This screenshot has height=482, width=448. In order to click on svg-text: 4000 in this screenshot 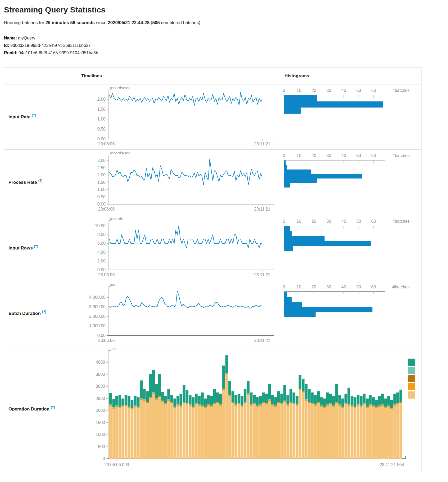, I will do `click(100, 362)`.